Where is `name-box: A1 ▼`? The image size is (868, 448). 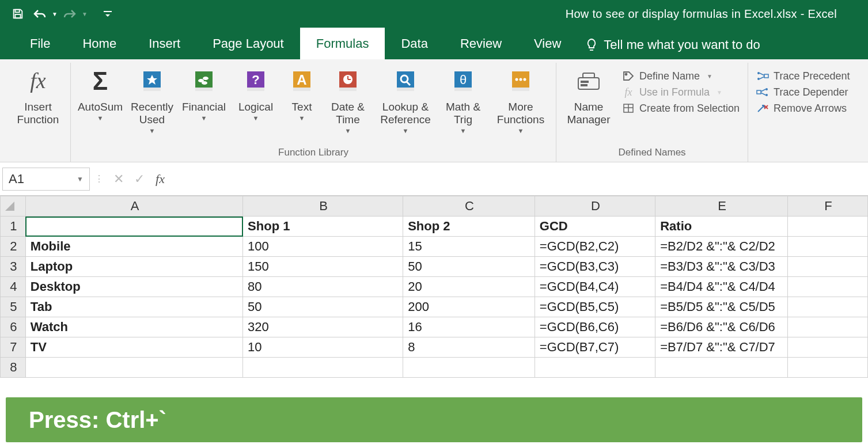
name-box: A1 ▼ is located at coordinates (46, 179).